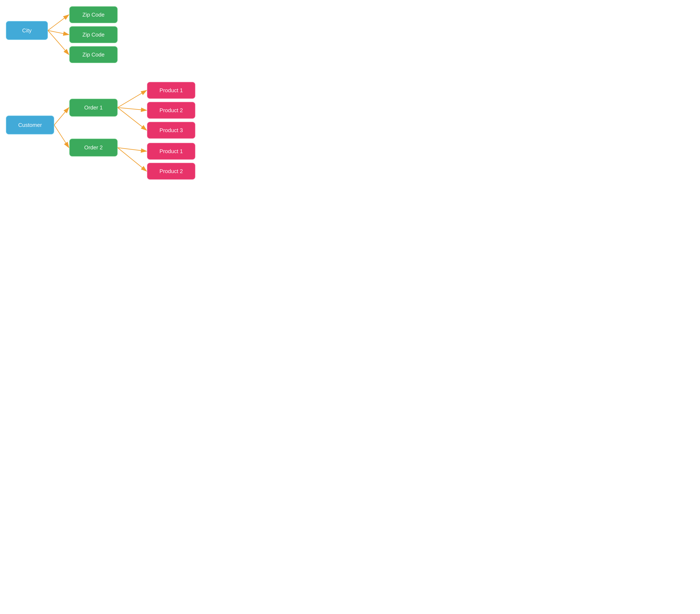 Image resolution: width=700 pixels, height=614 pixels. What do you see at coordinates (93, 55) in the screenshot?
I see `zip-code-label-3: Zip Code` at bounding box center [93, 55].